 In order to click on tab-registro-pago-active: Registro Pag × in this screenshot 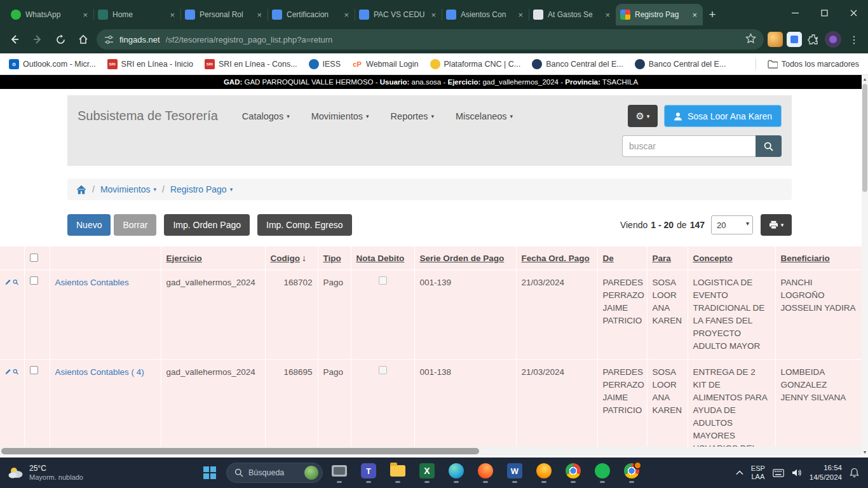, I will do `click(660, 15)`.